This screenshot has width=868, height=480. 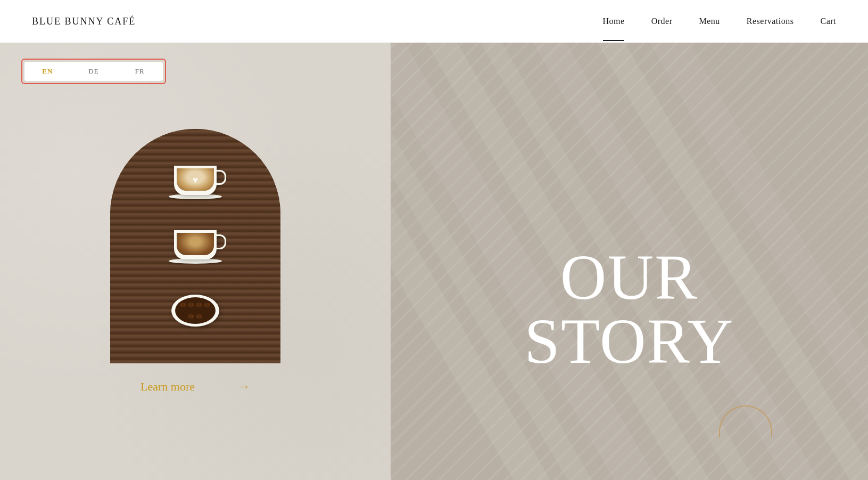 I want to click on beans-cup, so click(x=195, y=311).